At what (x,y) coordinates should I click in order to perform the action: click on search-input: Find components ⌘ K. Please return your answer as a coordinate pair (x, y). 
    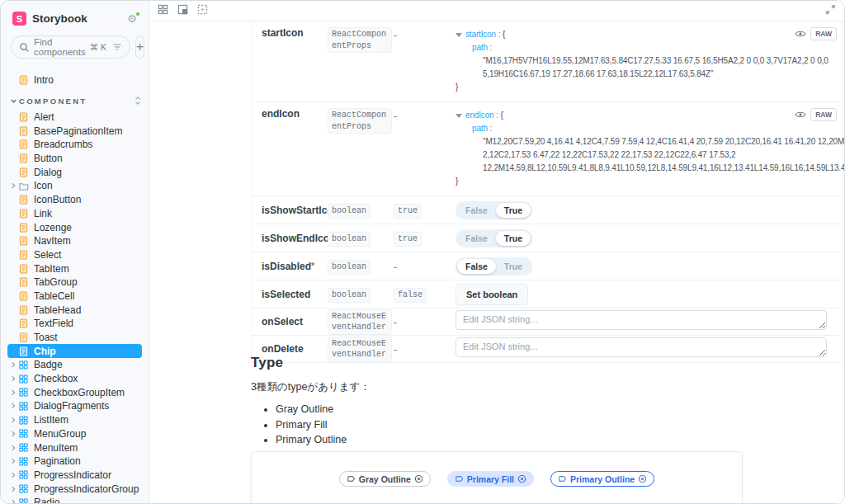
    Looking at the image, I should click on (71, 47).